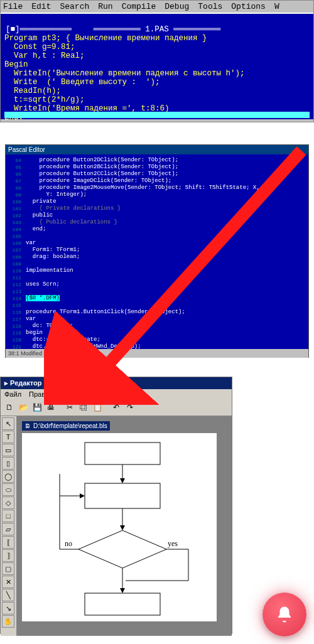 Image resolution: width=314 pixels, height=644 pixels. What do you see at coordinates (8, 476) in the screenshot?
I see `pal-oval-icon: ◯` at bounding box center [8, 476].